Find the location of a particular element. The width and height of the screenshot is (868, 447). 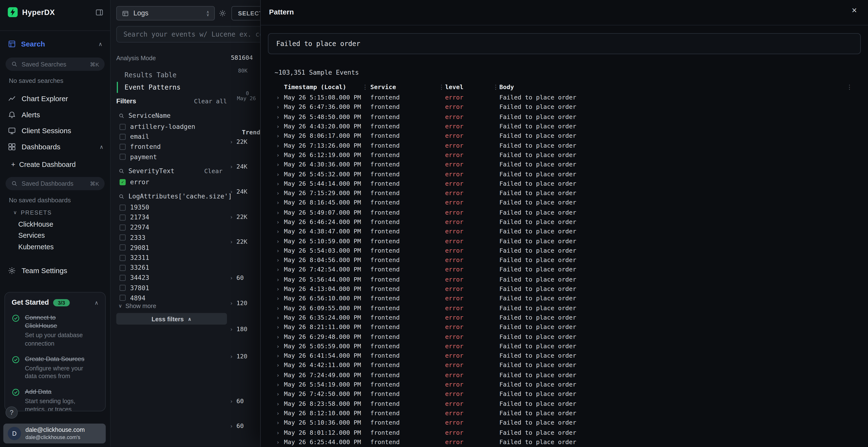

event-row: › May 26 7:15:29.000 PM frontend error F… is located at coordinates (564, 193).